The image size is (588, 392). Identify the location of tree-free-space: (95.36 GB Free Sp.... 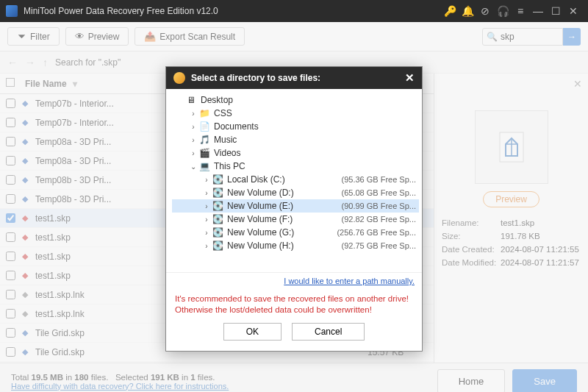
(379, 179).